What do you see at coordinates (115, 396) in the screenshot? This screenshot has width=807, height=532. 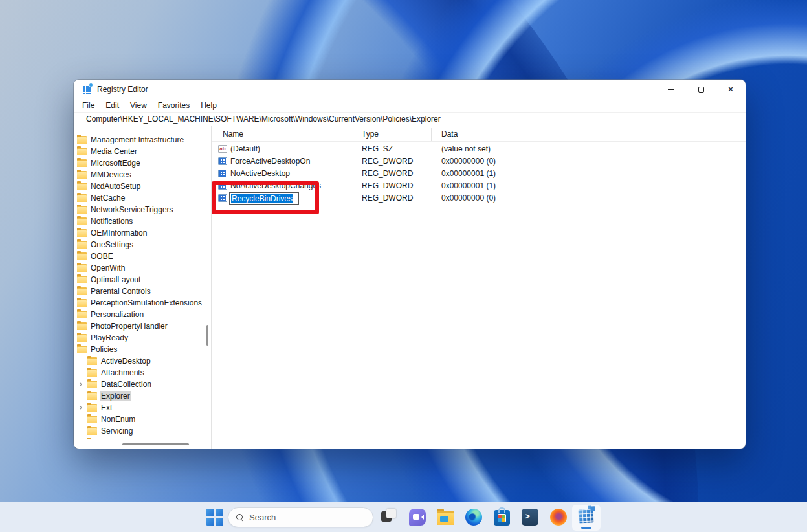 I see `tree-item-label: Explorer` at bounding box center [115, 396].